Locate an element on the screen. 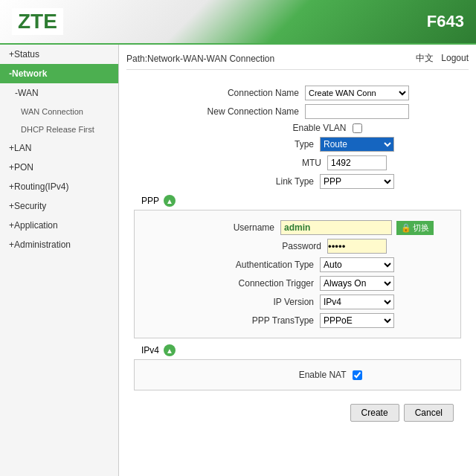 The width and height of the screenshot is (476, 476). auth-type-control: Auto PAP CHAP is located at coordinates (357, 265).